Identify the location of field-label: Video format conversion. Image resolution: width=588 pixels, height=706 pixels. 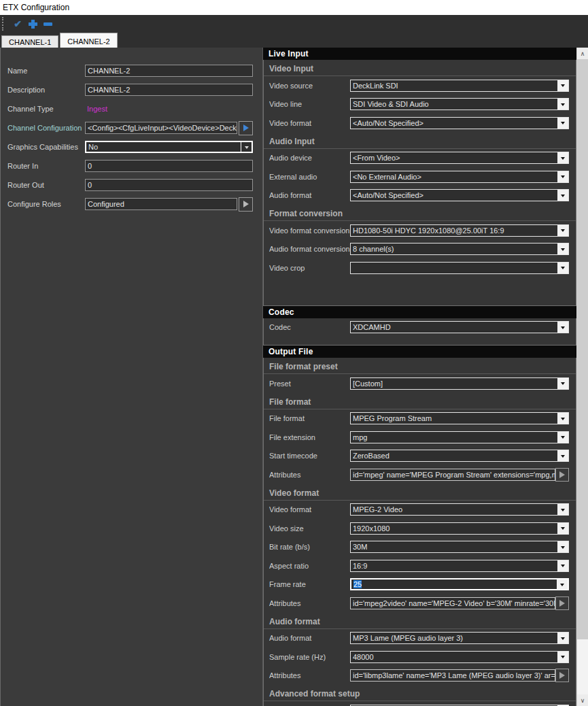
(310, 231).